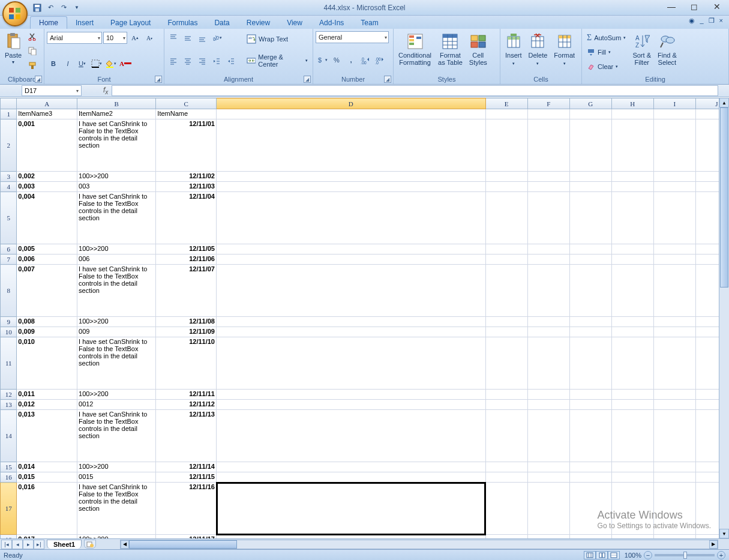 Image resolution: width=729 pixels, height=560 pixels. Describe the element at coordinates (186, 436) in the screenshot. I see `cell-C14: 12/11/13` at that location.